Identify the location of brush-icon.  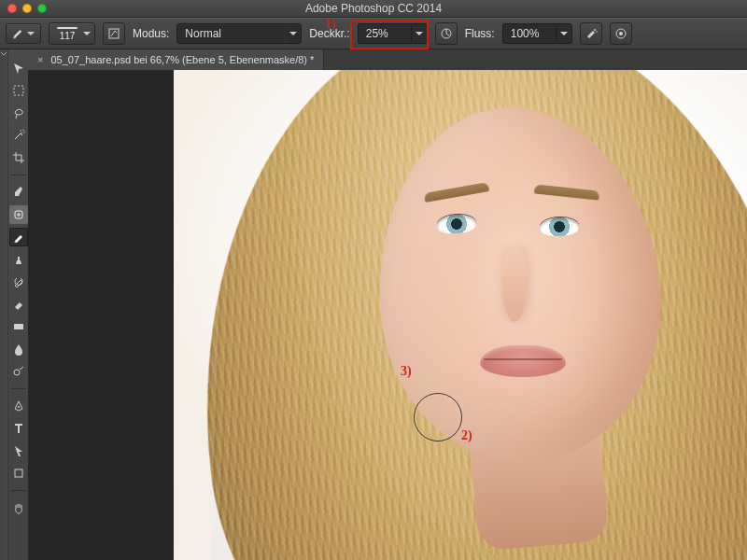
(19, 34).